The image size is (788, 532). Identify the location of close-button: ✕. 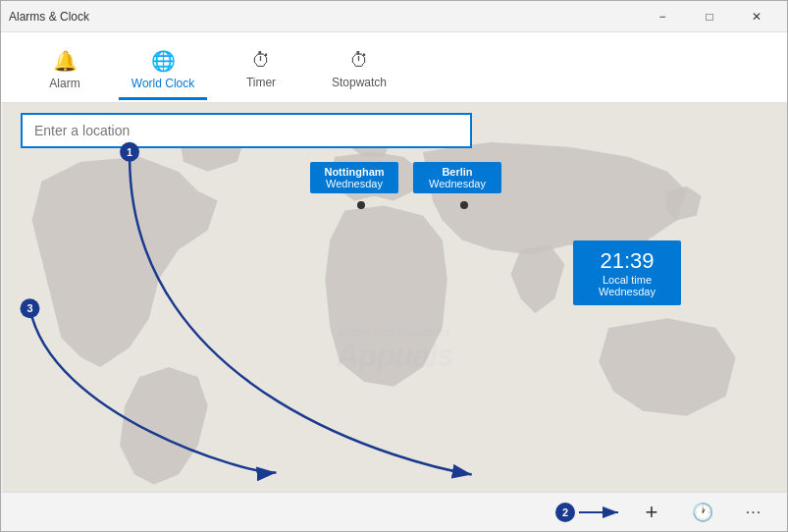
(757, 17).